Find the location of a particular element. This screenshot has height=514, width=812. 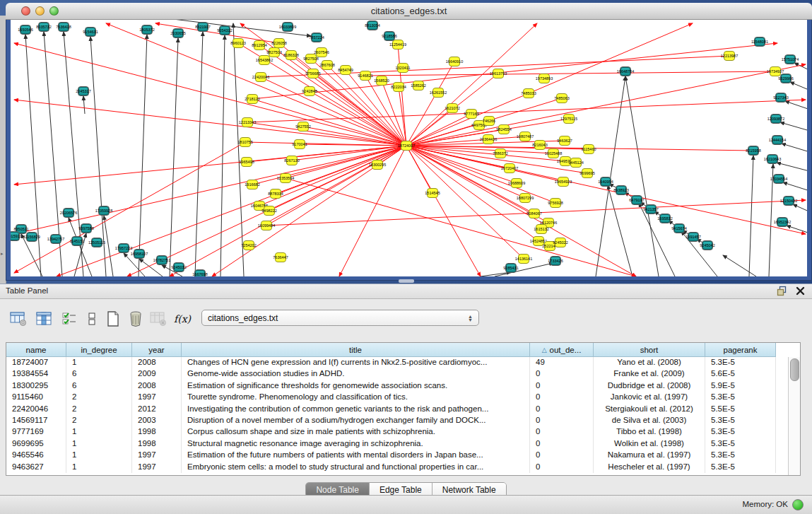

graph-node-19734937: 19734937 is located at coordinates (775, 71).